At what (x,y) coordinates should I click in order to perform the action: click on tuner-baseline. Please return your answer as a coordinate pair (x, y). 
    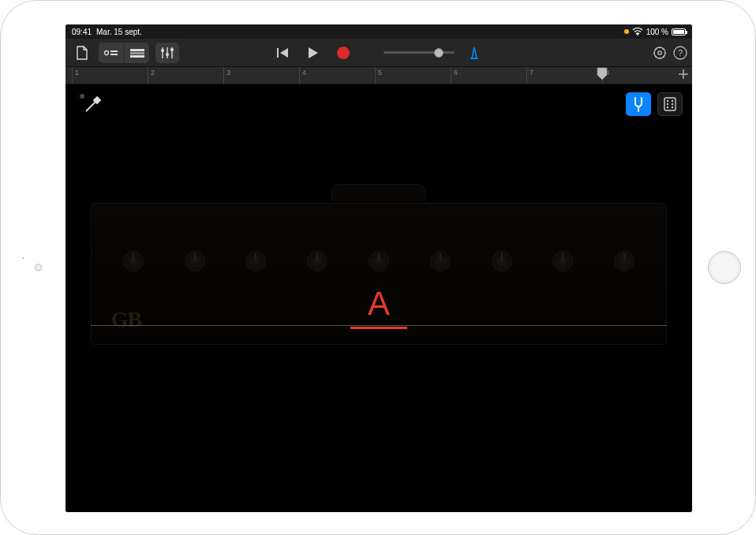
    Looking at the image, I should click on (379, 325).